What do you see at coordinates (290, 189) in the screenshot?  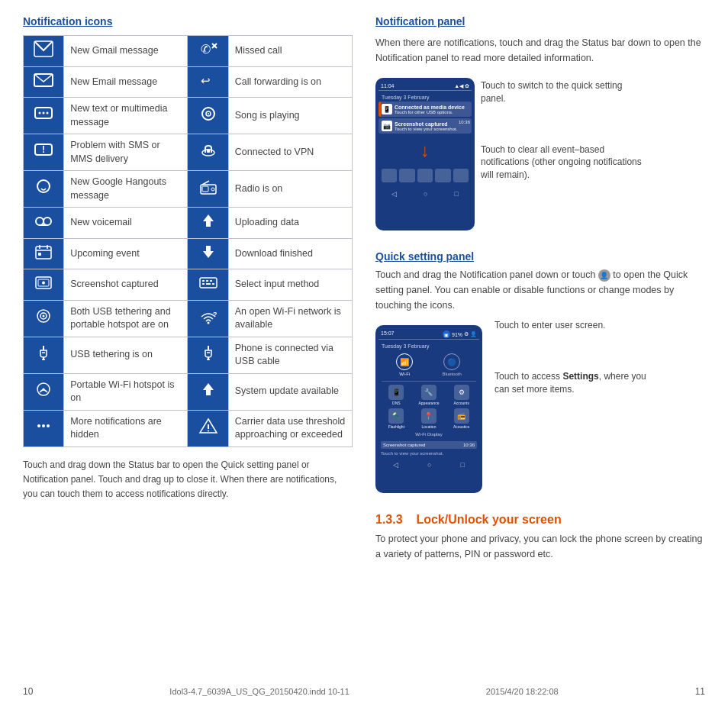 I see `label-radio: Radio is on` at bounding box center [290, 189].